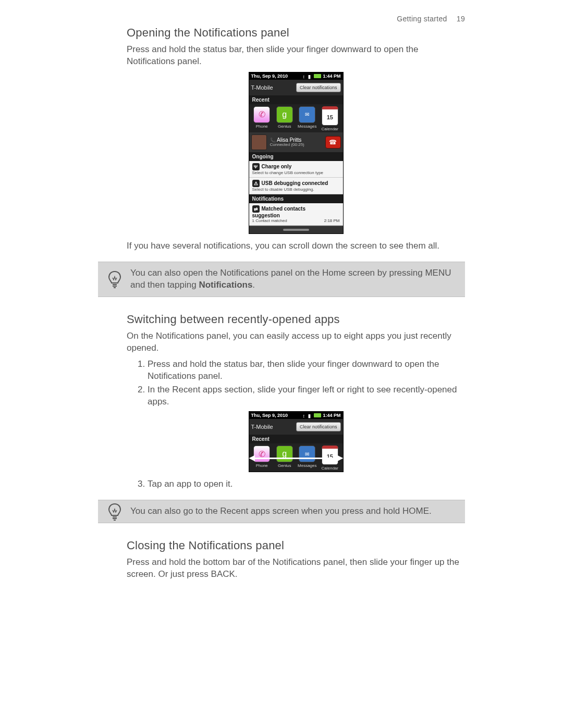 The height and width of the screenshot is (728, 563). What do you see at coordinates (296, 56) in the screenshot?
I see `paragraph: Press and hold the status bar, then slid…` at bounding box center [296, 56].